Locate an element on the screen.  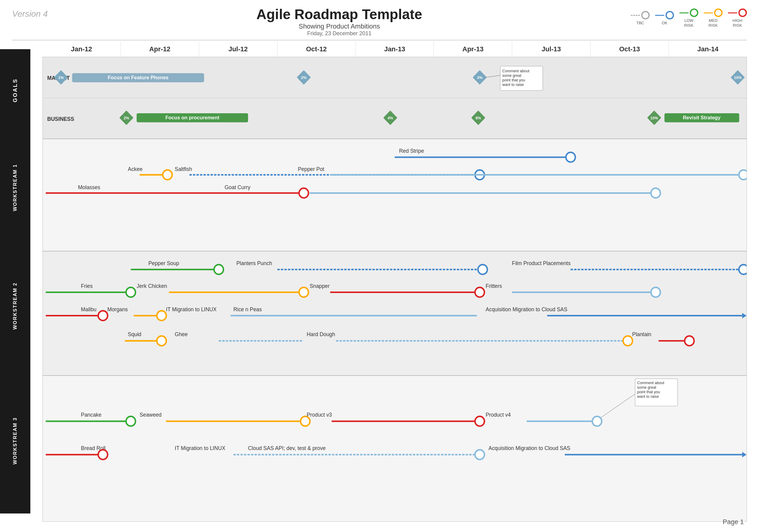
svg-text: Saltfish is located at coordinates (183, 169).